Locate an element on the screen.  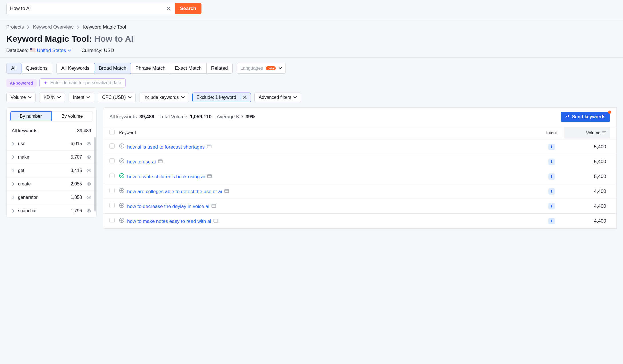
share-icon is located at coordinates (568, 117).